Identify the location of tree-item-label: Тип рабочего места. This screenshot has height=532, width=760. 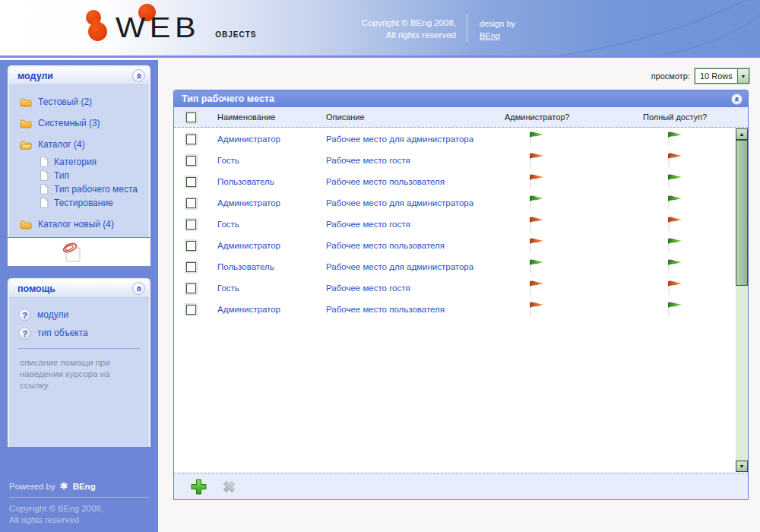
(96, 189).